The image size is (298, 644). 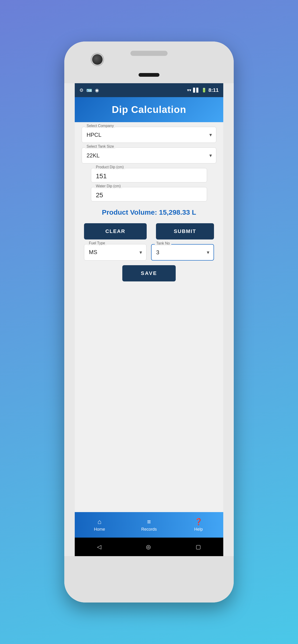 I want to click on product-dip-label: Product Dip (cm), so click(x=110, y=167).